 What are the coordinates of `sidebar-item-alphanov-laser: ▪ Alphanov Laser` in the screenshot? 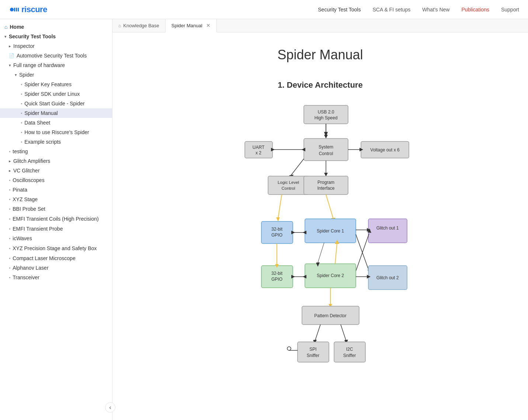 It's located at (56, 268).